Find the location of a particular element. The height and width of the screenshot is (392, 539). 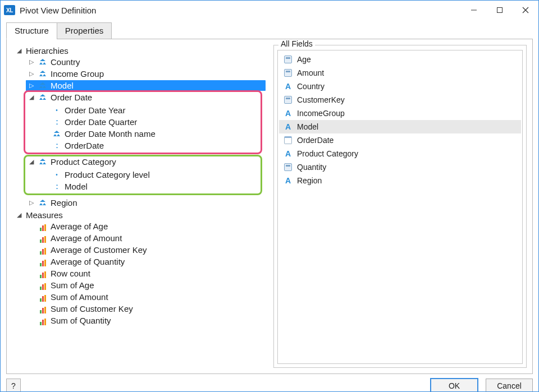

measure-node: Average of Amount is located at coordinates (146, 238).